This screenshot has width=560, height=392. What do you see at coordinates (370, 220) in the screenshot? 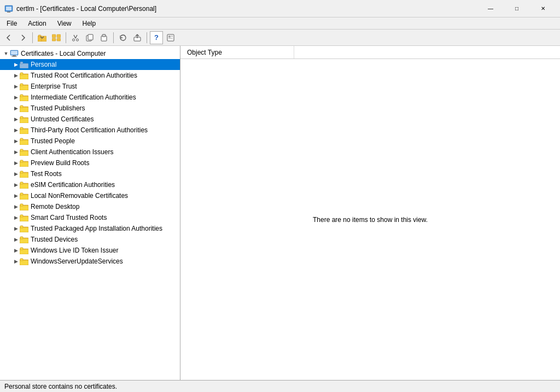
I see `empty-message: There are no items to show in this view.` at bounding box center [370, 220].